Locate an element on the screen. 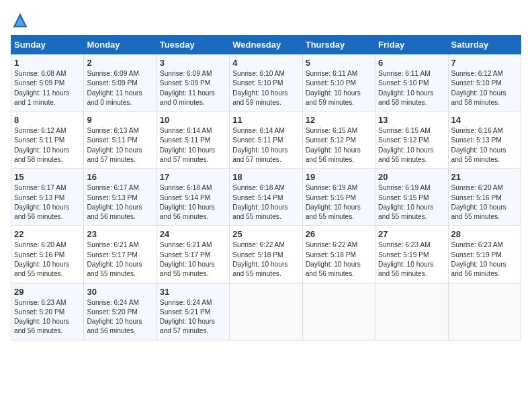 This screenshot has height=411, width=532. header-friday: Friday is located at coordinates (412, 45).